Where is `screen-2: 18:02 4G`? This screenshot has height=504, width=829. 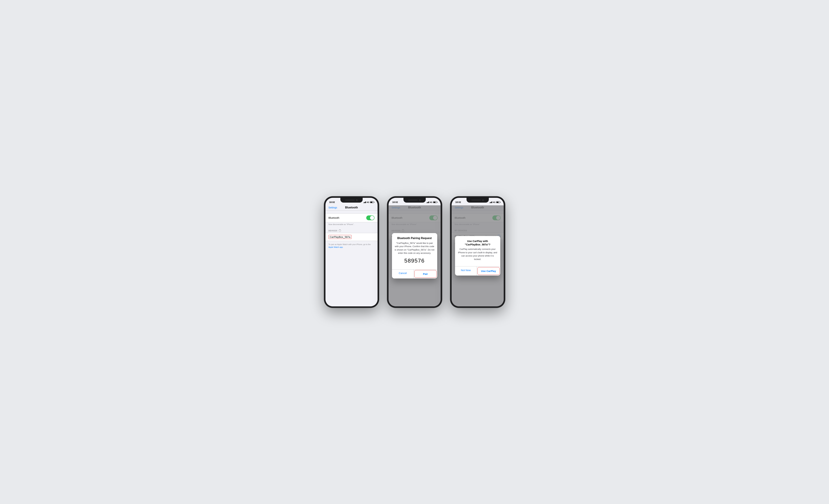 screen-2: 18:02 4G is located at coordinates (414, 252).